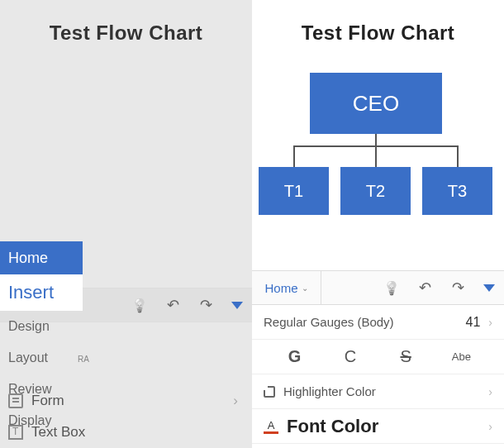 The image size is (504, 448). I want to click on menu-item-design: Design, so click(41, 326).